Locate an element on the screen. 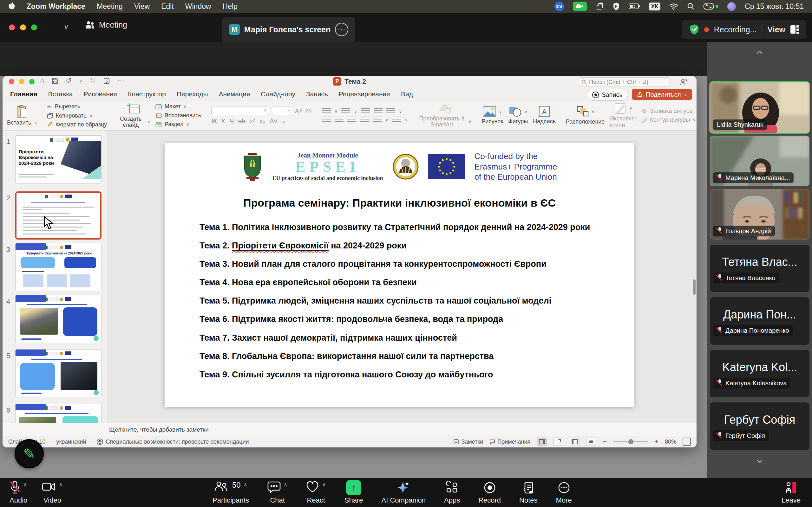 The image size is (812, 507). align-right-icon is located at coordinates (352, 120).